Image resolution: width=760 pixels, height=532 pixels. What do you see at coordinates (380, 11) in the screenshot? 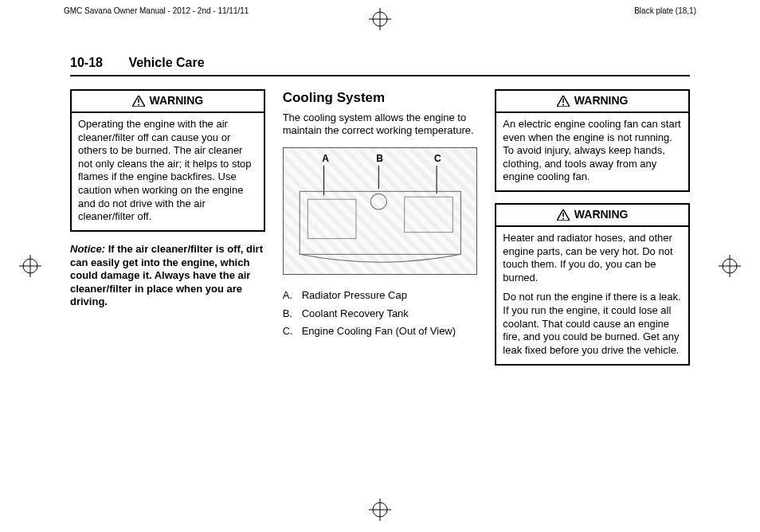
I see `print-header: GMC Savana Owner Manual - 2012 - 2nd - 1…` at bounding box center [380, 11].